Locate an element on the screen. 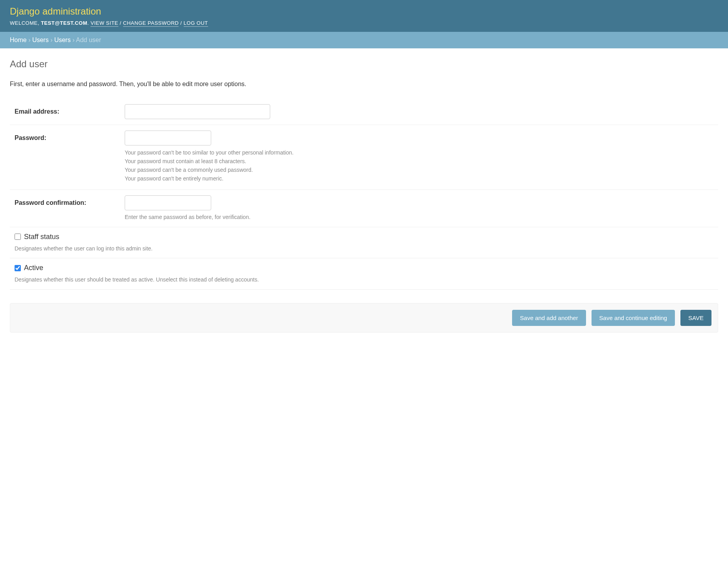 This screenshot has width=728, height=563. active-checkbox is located at coordinates (18, 268).